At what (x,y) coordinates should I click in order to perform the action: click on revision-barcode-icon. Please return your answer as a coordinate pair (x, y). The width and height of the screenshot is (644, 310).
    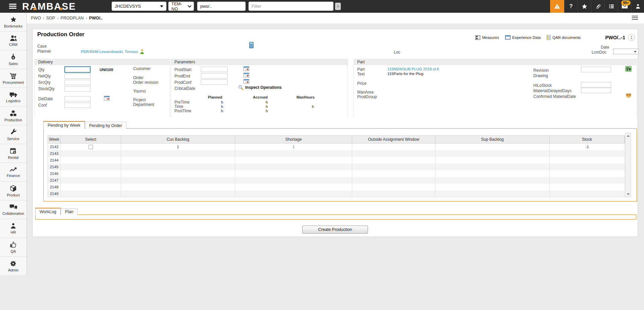
    Looking at the image, I should click on (629, 70).